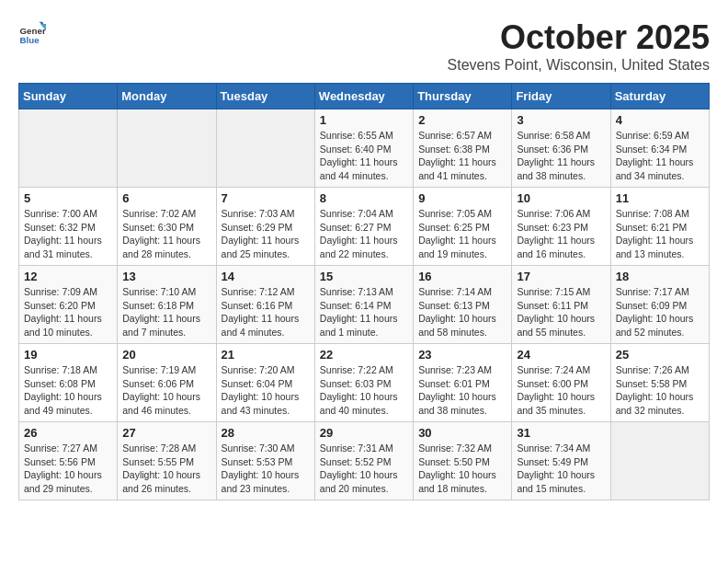 The width and height of the screenshot is (728, 563). I want to click on day-number: 30, so click(462, 432).